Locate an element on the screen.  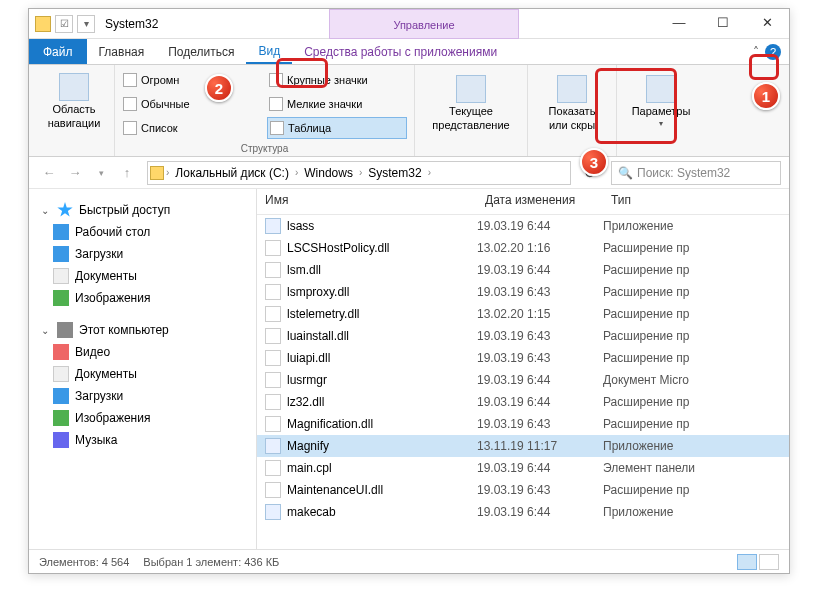
col-type: Тип is located at coordinates (696, 202).